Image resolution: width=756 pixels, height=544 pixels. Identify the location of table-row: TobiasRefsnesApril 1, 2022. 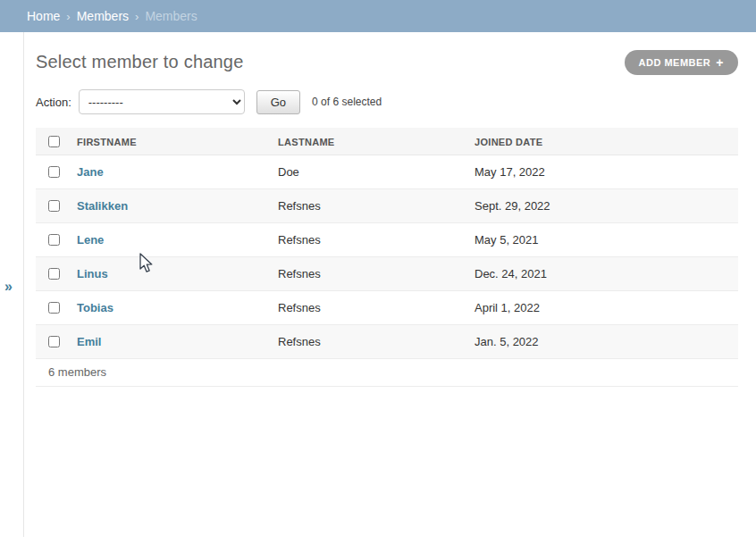
(387, 308).